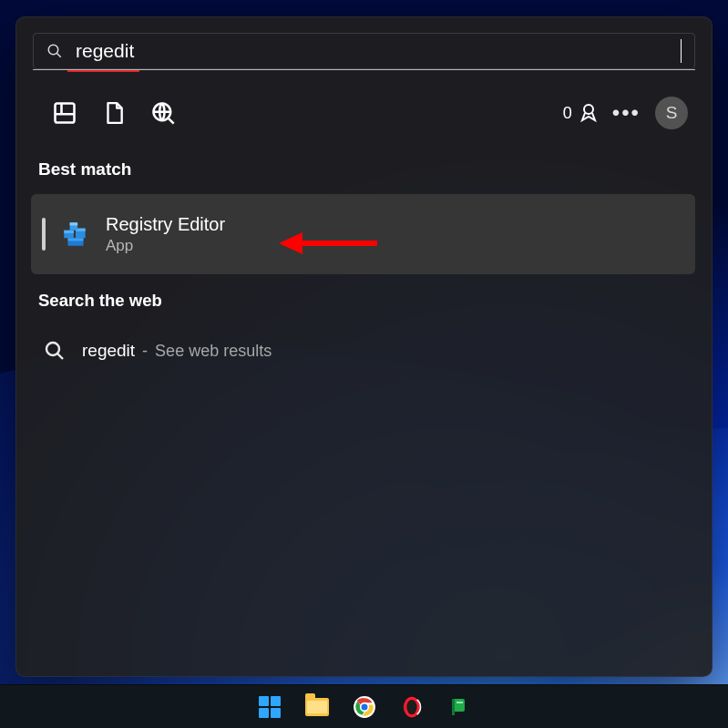 This screenshot has width=728, height=728. What do you see at coordinates (213, 352) in the screenshot?
I see `web-suffix: See web results` at bounding box center [213, 352].